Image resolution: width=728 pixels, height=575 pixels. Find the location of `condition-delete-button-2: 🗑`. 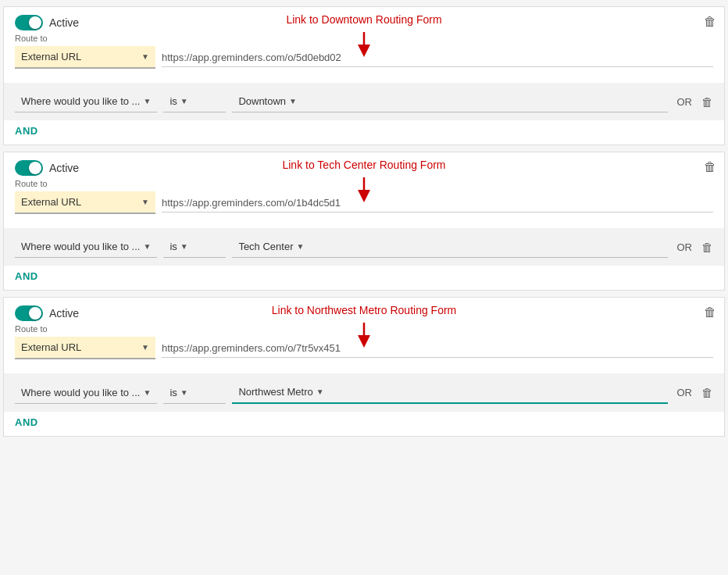

condition-delete-button-2: 🗑 is located at coordinates (708, 247).